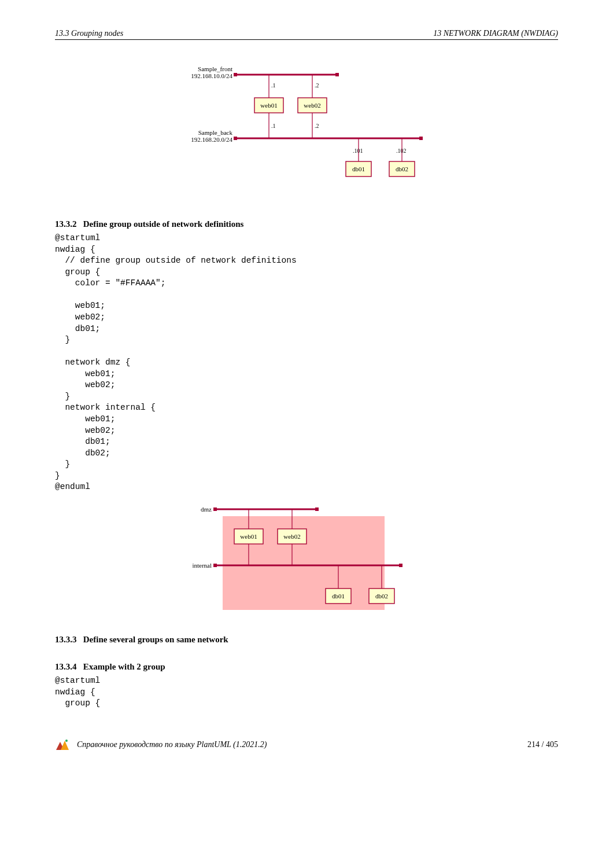 Image resolution: width=613 pixels, height=868 pixels. What do you see at coordinates (306, 640) in the screenshot?
I see `section-13-3-3: 13.3.3 Define several groups on same net…` at bounding box center [306, 640].